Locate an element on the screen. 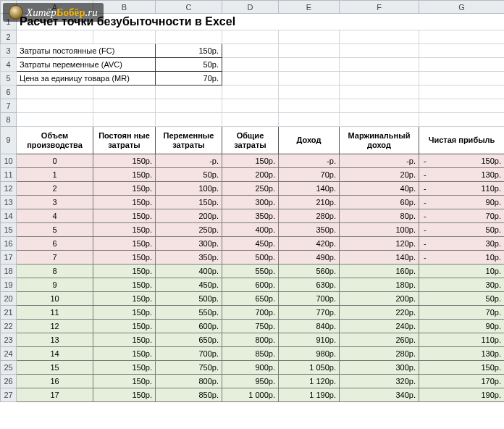  row-header: 19 is located at coordinates (9, 286).